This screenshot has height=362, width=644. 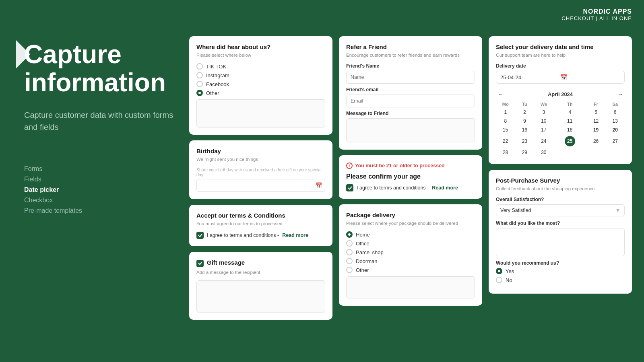 I want to click on gift-textarea, so click(x=261, y=296).